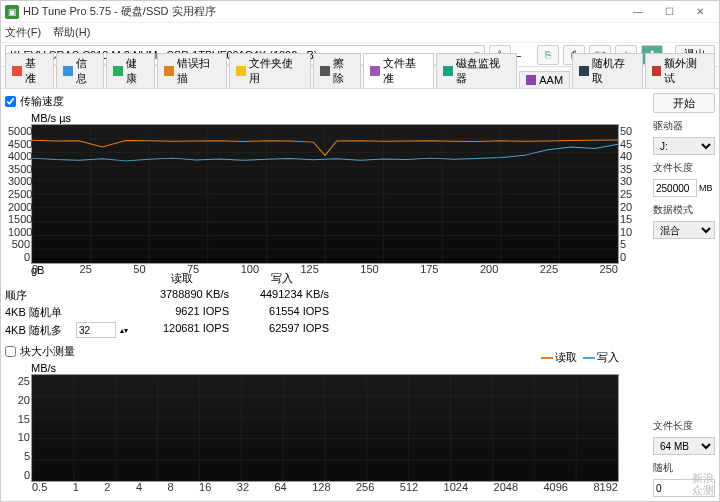 The height and width of the screenshot is (502, 720). I want to click on tab-extra: 额外测试, so click(680, 70).